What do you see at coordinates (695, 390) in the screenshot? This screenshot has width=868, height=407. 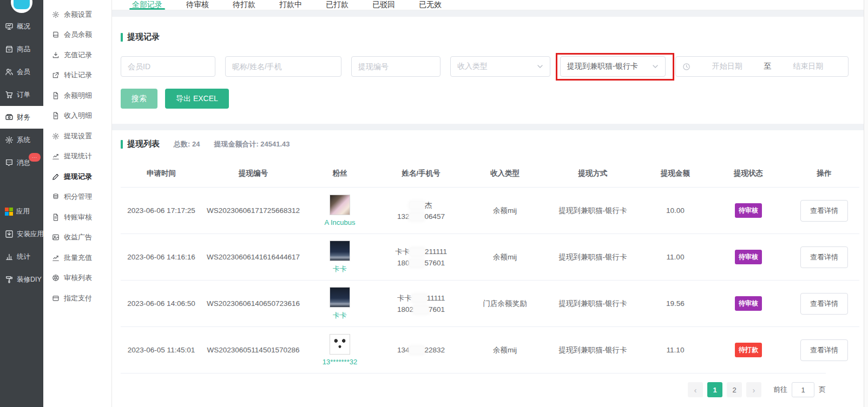 I see `prev-page-button: ‹` at bounding box center [695, 390].